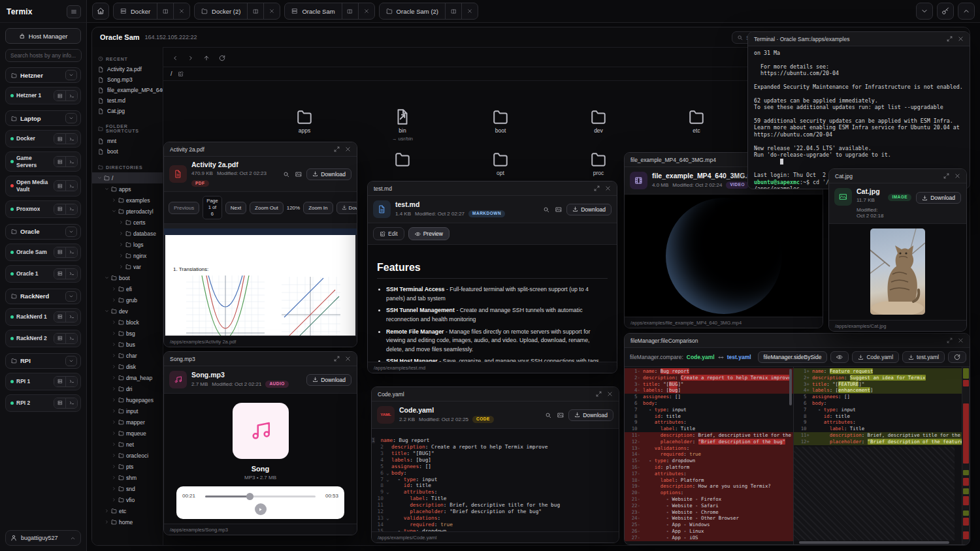 The height and width of the screenshot is (551, 980). I want to click on host-item-docker: Docker, so click(43, 138).